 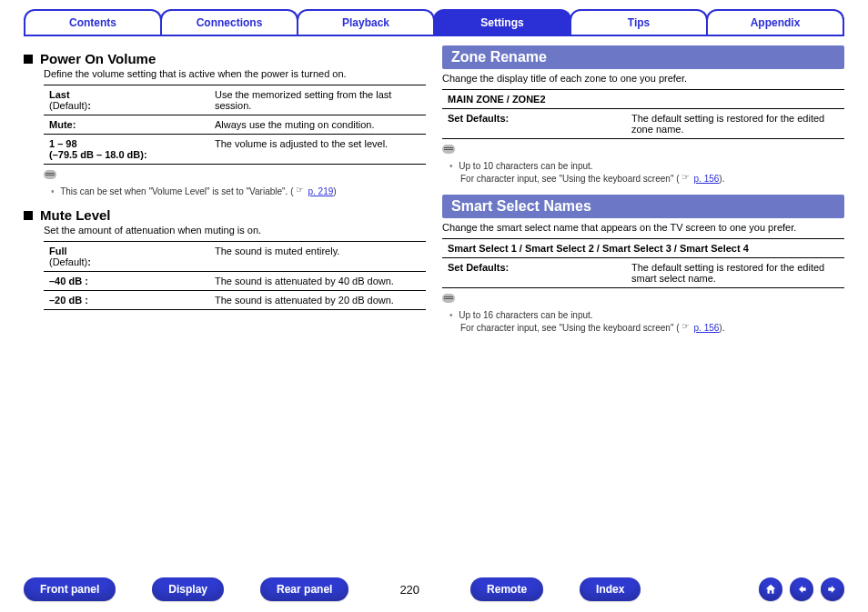 What do you see at coordinates (64, 144) in the screenshot?
I see `cell-key: 1 – 98` at bounding box center [64, 144].